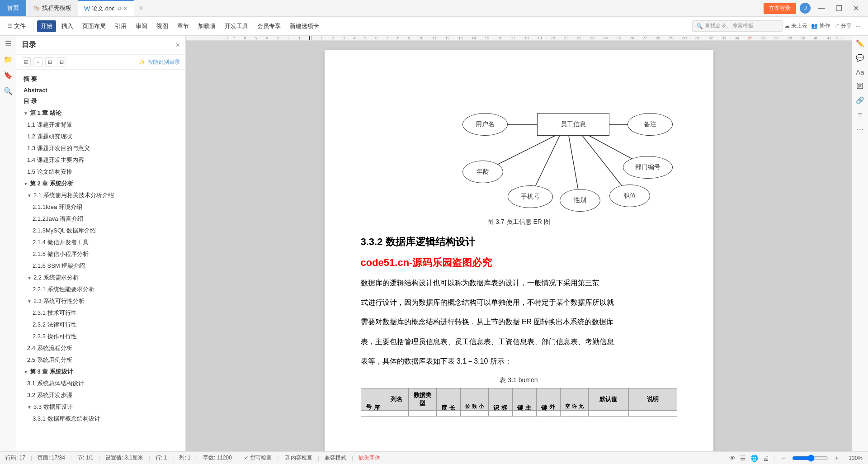  I want to click on ribbon-insert-tab: 插入, so click(67, 26).